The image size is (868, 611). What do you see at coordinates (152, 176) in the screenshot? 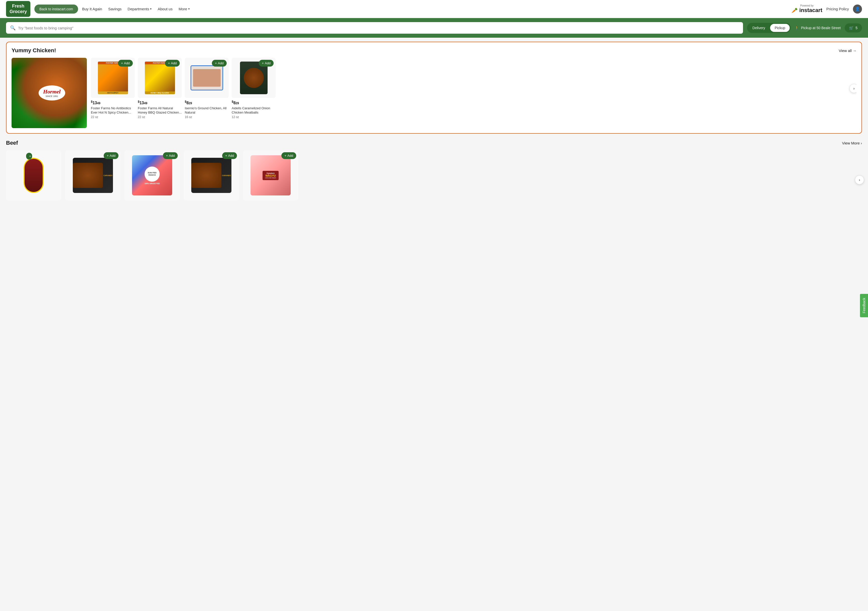
I see `beef-product-3: + Add SUN FEDRANCH 100% GRASS FED` at bounding box center [152, 176].